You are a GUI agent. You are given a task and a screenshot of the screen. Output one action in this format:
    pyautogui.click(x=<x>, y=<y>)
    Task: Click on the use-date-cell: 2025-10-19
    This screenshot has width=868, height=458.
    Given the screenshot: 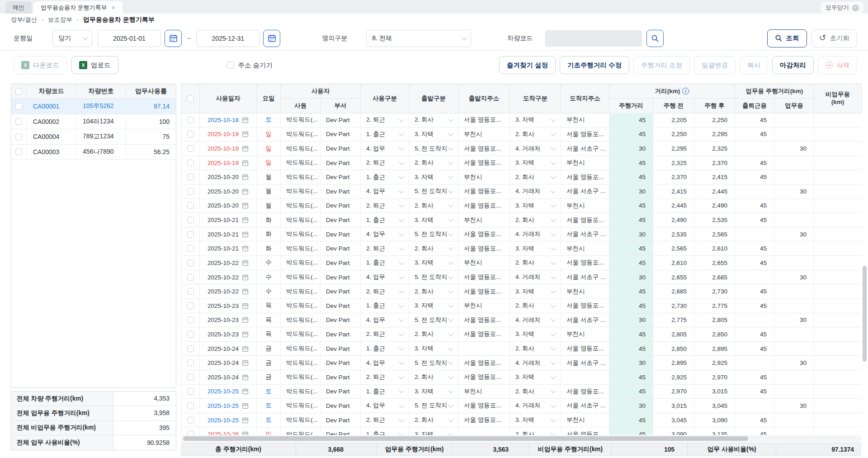 What is the action you would take?
    pyautogui.click(x=228, y=135)
    